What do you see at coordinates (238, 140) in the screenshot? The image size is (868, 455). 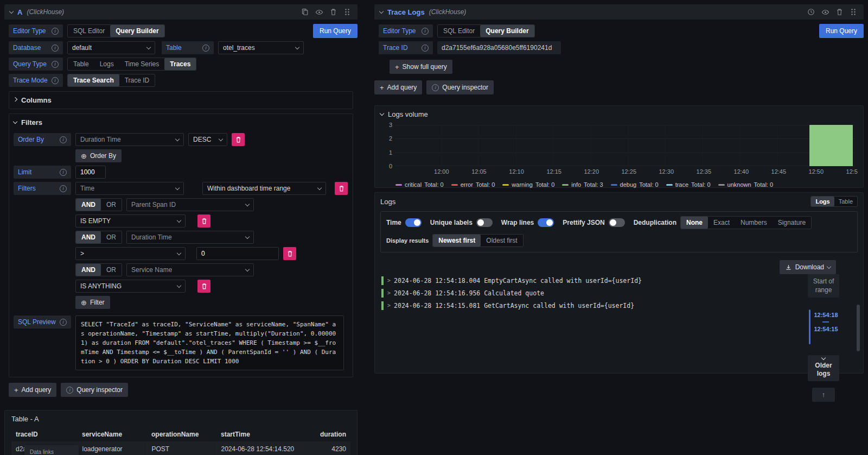 I see `remove-order-by-button` at bounding box center [238, 140].